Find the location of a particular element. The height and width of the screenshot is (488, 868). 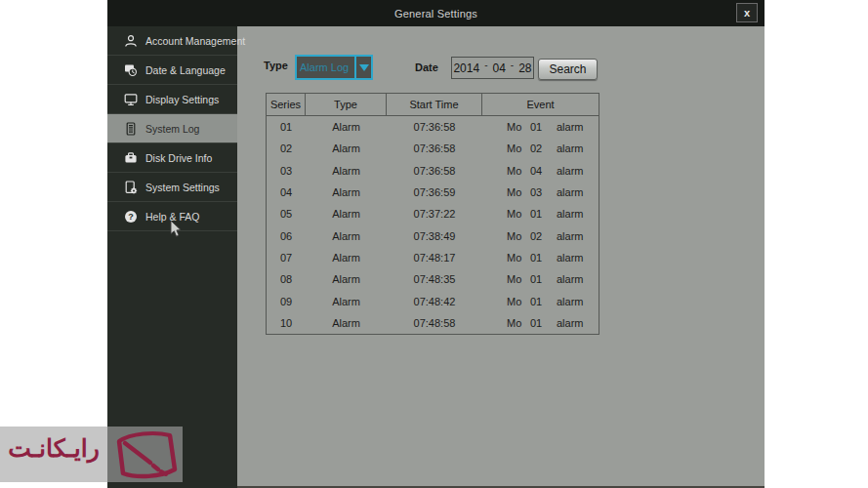

cell-event: Mo03alarm is located at coordinates (541, 192).